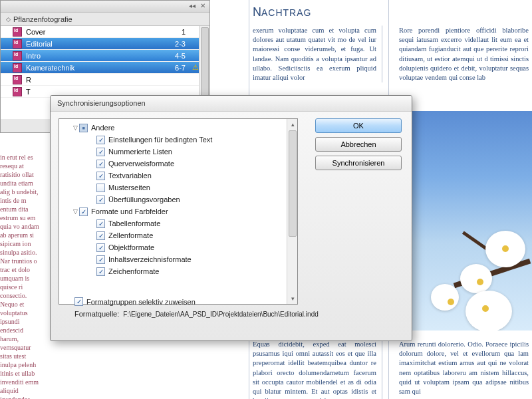  Describe the element at coordinates (178, 235) in the screenshot. I see `option-b-1: Zellenformate` at that location.